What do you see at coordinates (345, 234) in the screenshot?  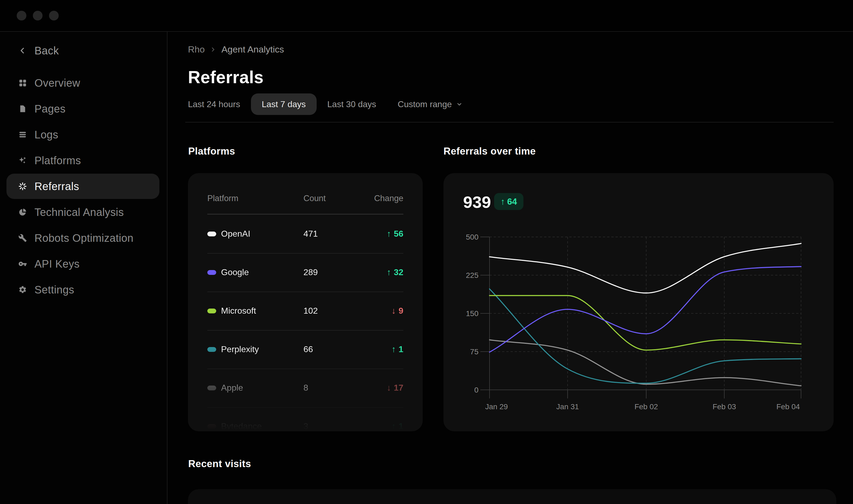 I see `platform-count: 471` at bounding box center [345, 234].